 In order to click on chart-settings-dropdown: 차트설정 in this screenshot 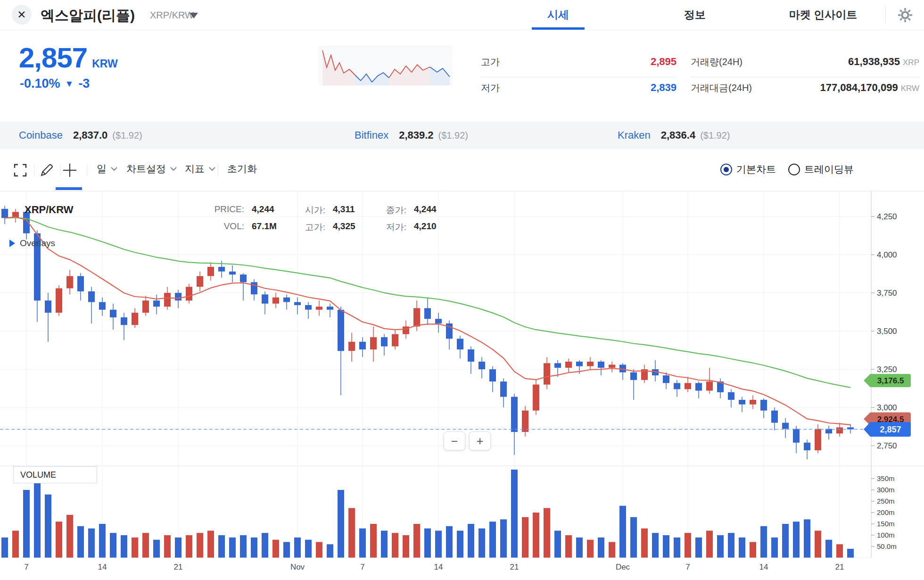, I will do `click(152, 169)`.